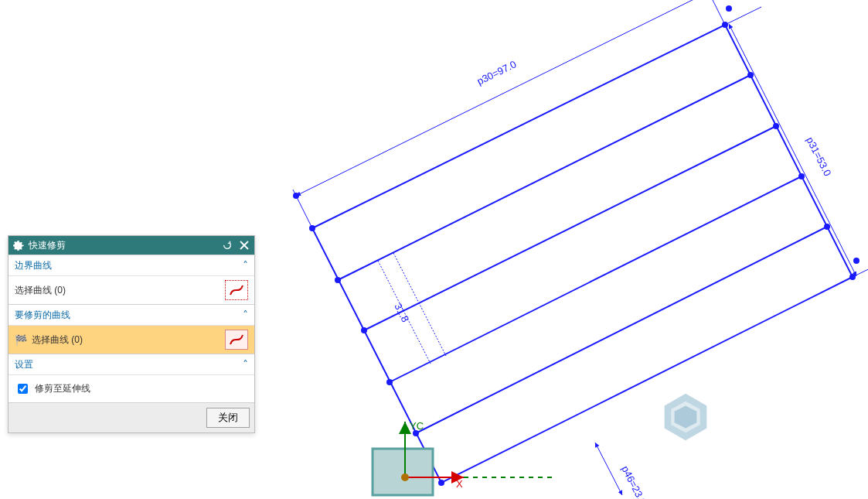 This screenshot has height=499, width=868. What do you see at coordinates (402, 313) in the screenshot?
I see `dim-gap: 31.8` at bounding box center [402, 313].